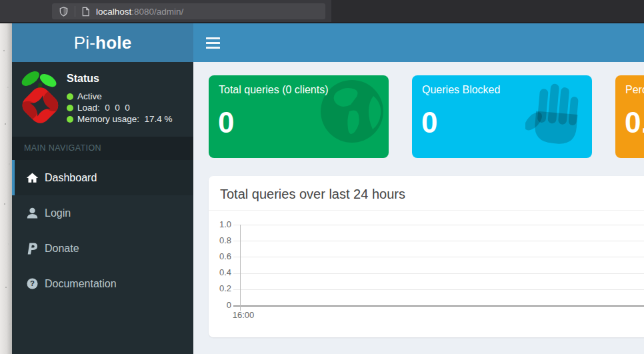 This screenshot has width=644, height=354. What do you see at coordinates (103, 231) in the screenshot?
I see `sidebar-menu: Dashboard Login Donate ?` at bounding box center [103, 231].